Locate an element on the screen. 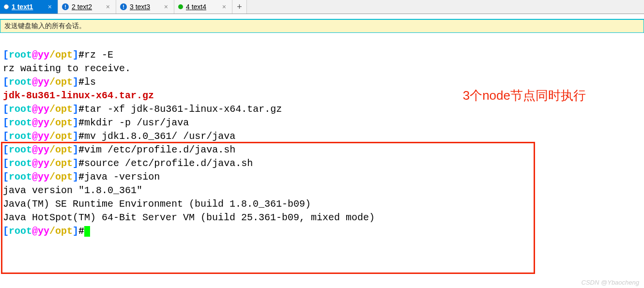 This screenshot has height=288, width=644. watermark: CSDN @Ybaocheng is located at coordinates (610, 283).